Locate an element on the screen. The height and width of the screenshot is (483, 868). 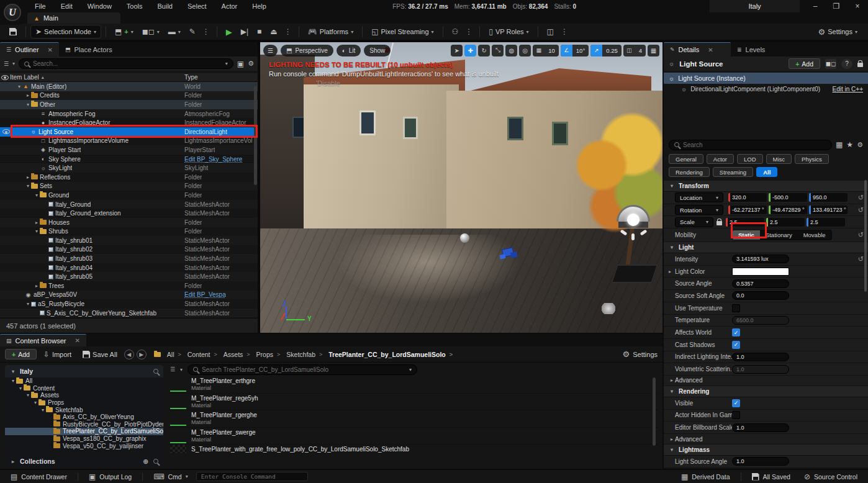
directional-light-gizmo is located at coordinates (633, 222).